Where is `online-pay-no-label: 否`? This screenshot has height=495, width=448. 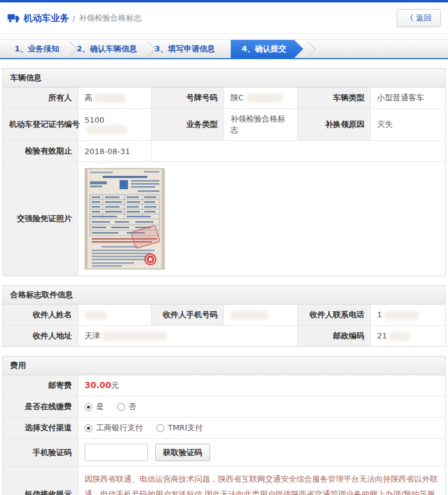
online-pay-no-label: 否 is located at coordinates (133, 407).